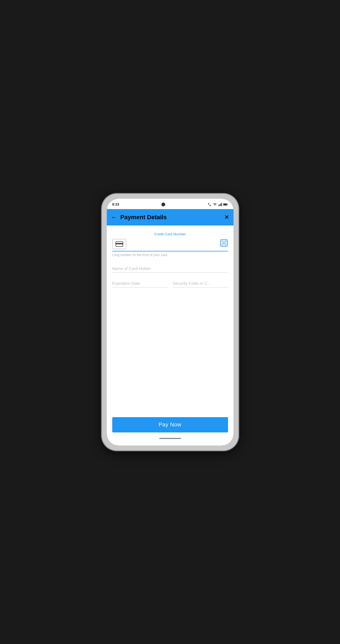 This screenshot has width=340, height=644. Describe the element at coordinates (119, 244) in the screenshot. I see `credit-card-icon` at that location.